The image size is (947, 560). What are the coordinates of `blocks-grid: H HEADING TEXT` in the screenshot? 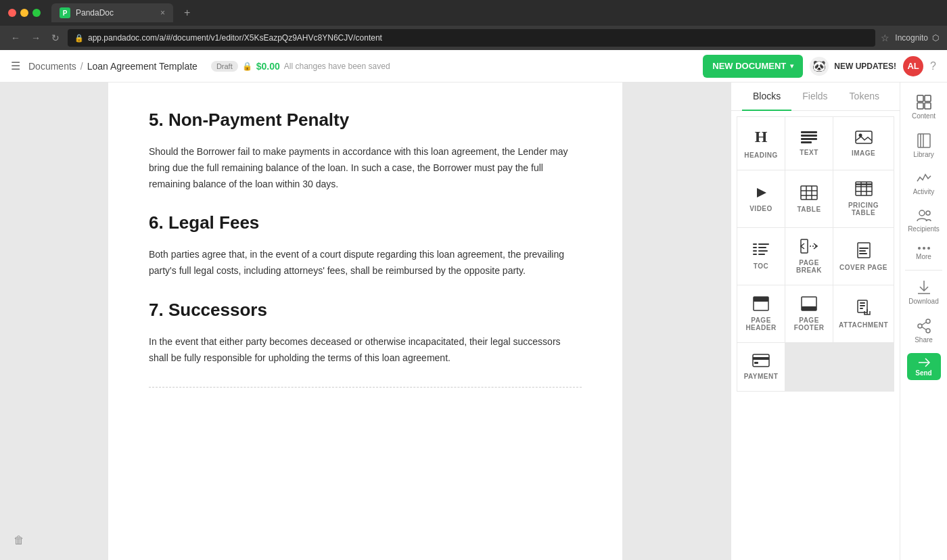 It's located at (816, 254).